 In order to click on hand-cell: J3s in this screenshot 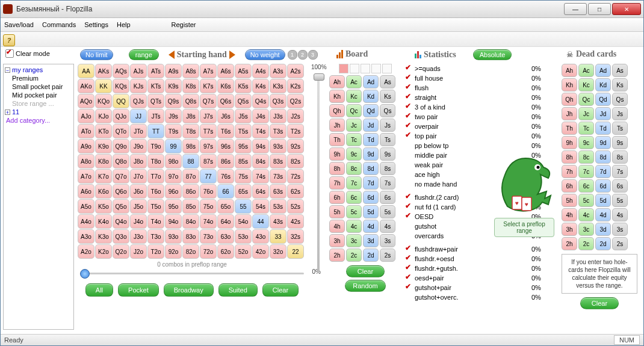, I will do `click(278, 116)`.